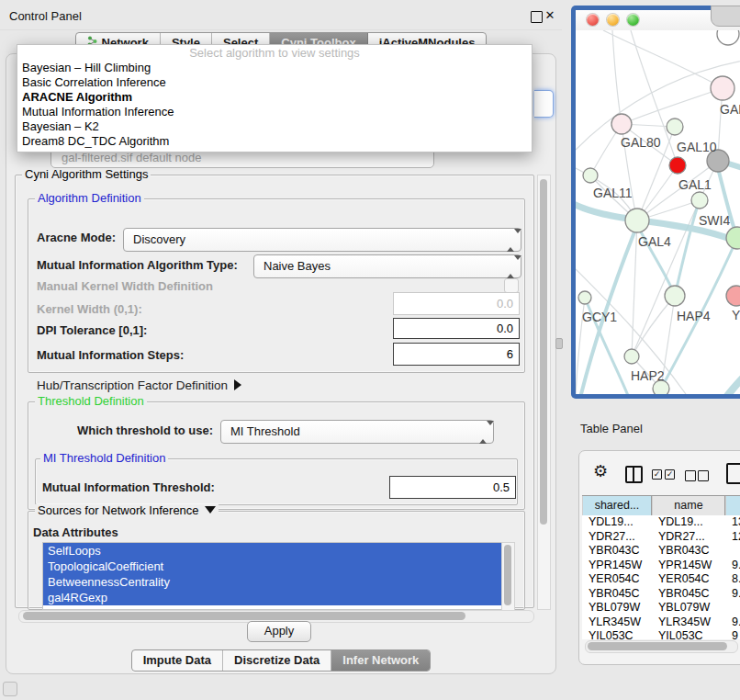 This screenshot has width=740, height=700. I want to click on hub-definition-row: Hub/Transcription Factor Definition, so click(140, 386).